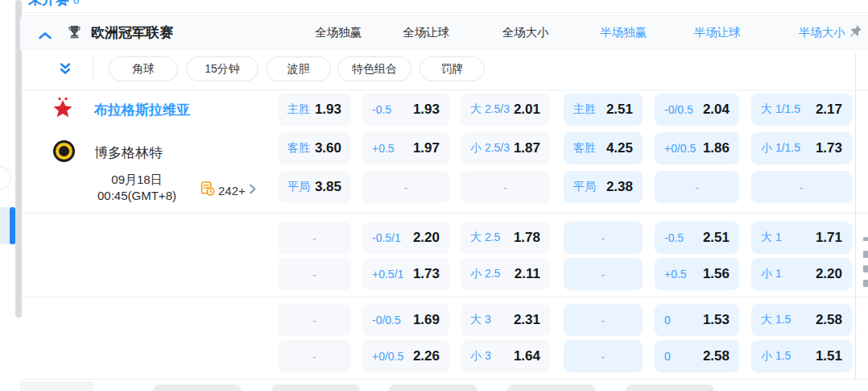 This screenshot has height=391, width=868. I want to click on odds-row: 客胜3.60 +0.51.97 小 2.5/31.87 客胜4.25 +0/0.…, so click(434, 148).